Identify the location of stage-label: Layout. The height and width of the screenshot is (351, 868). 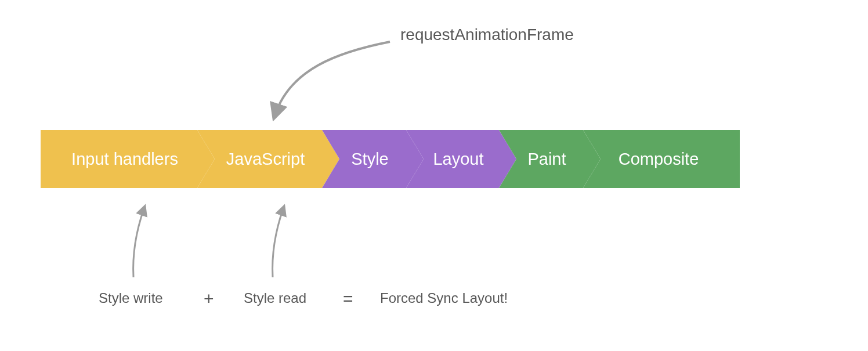
(461, 159).